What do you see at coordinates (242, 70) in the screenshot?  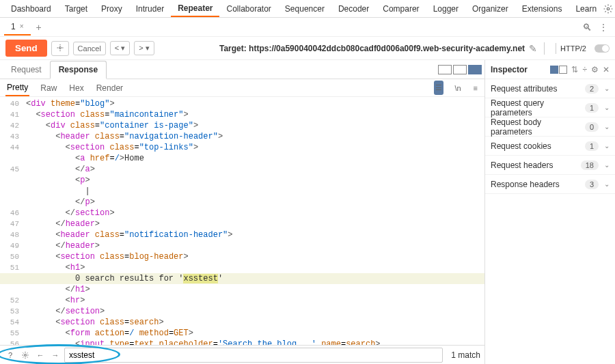 I see `message-tabs: Request Response` at bounding box center [242, 70].